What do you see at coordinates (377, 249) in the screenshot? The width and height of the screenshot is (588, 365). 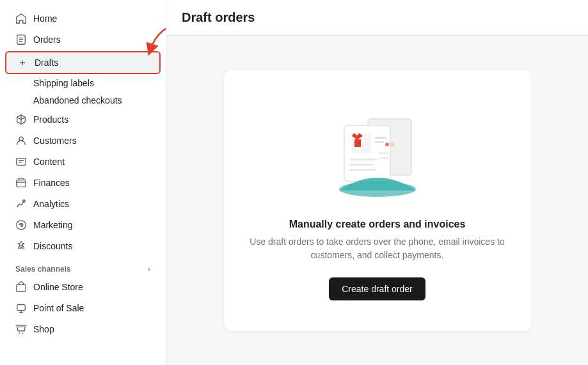 I see `empty-state-description: Use draft orders to take orders over the…` at bounding box center [377, 249].